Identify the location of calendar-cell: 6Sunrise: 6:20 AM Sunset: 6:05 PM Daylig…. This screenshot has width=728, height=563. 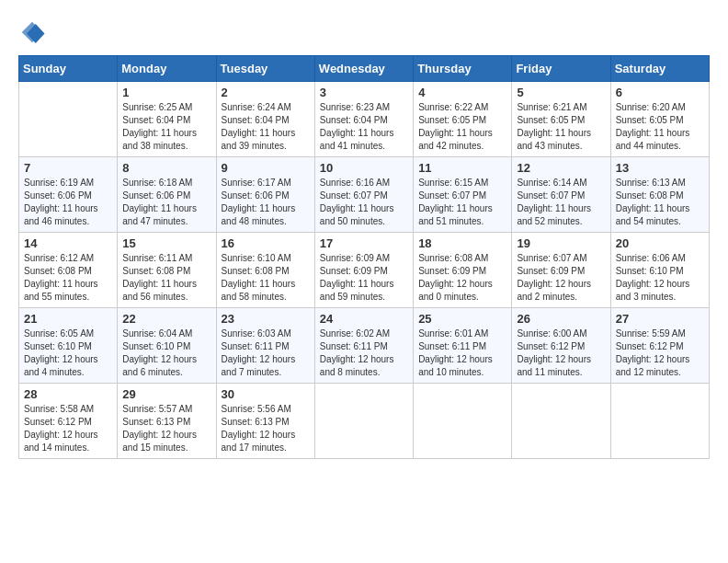
(660, 120).